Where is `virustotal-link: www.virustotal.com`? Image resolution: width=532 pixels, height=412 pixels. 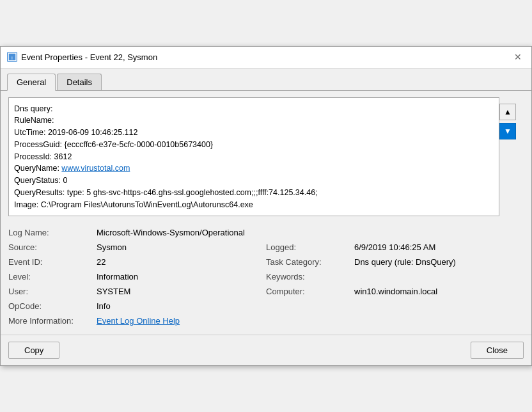
virustotal-link: www.virustotal.com is located at coordinates (96, 168).